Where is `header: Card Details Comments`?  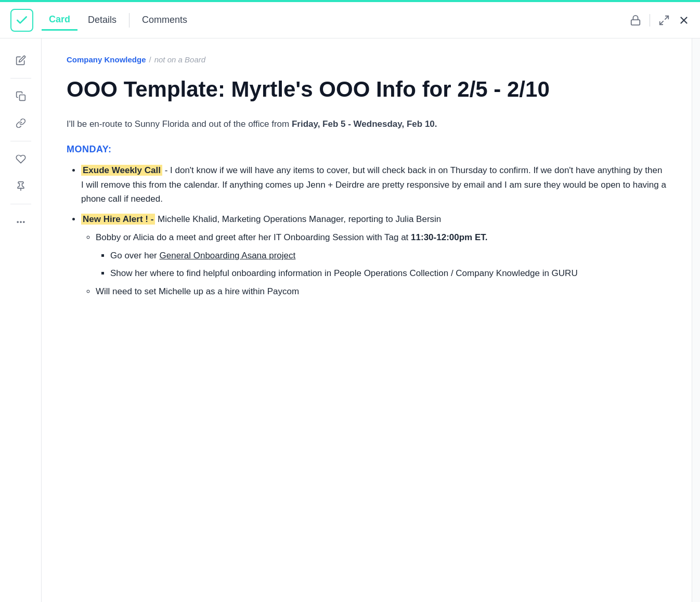
header: Card Details Comments is located at coordinates (350, 20).